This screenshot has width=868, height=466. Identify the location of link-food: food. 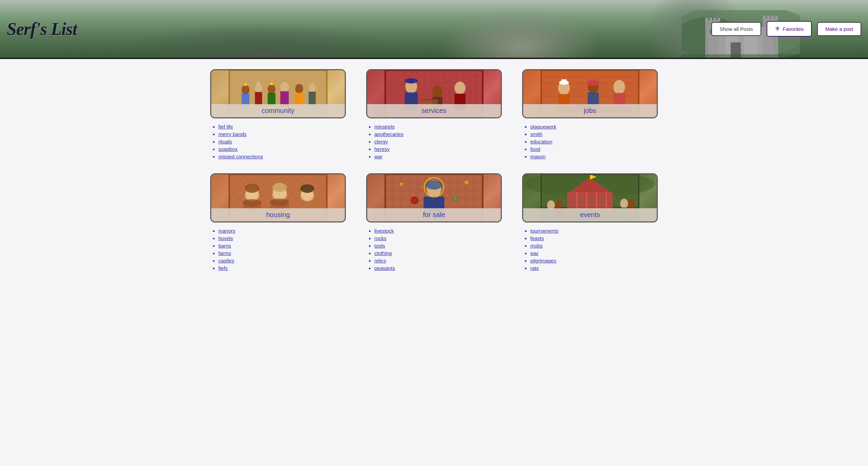
(535, 149).